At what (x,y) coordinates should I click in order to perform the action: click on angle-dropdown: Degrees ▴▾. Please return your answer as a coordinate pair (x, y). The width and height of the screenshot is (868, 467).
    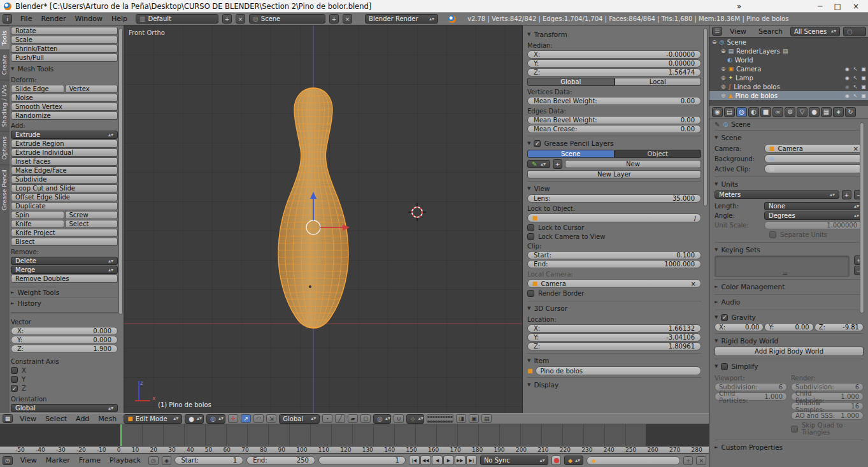
    Looking at the image, I should click on (814, 215).